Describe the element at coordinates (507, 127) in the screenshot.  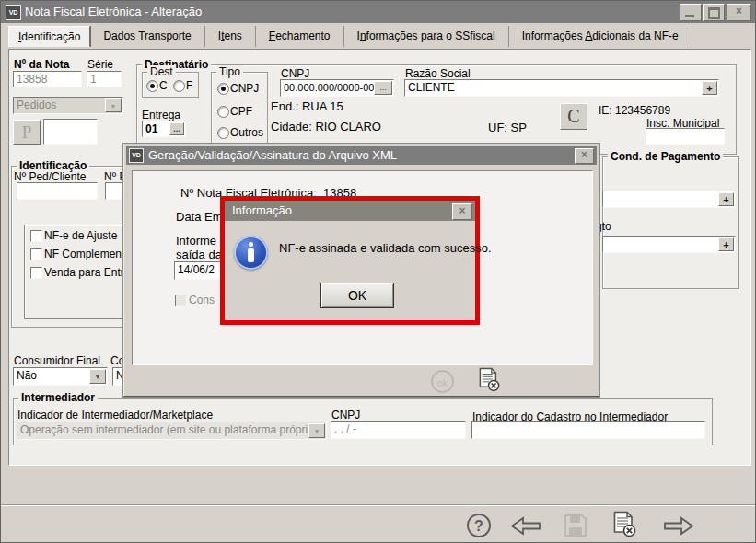
I see `uf-text: UF: SP` at that location.